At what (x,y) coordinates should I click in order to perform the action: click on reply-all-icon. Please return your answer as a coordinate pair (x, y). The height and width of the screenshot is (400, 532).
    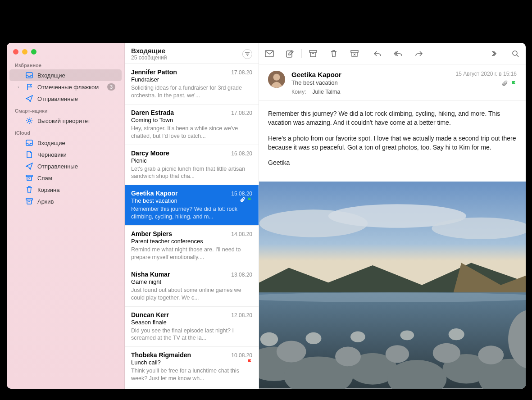
    Looking at the image, I should click on (398, 54).